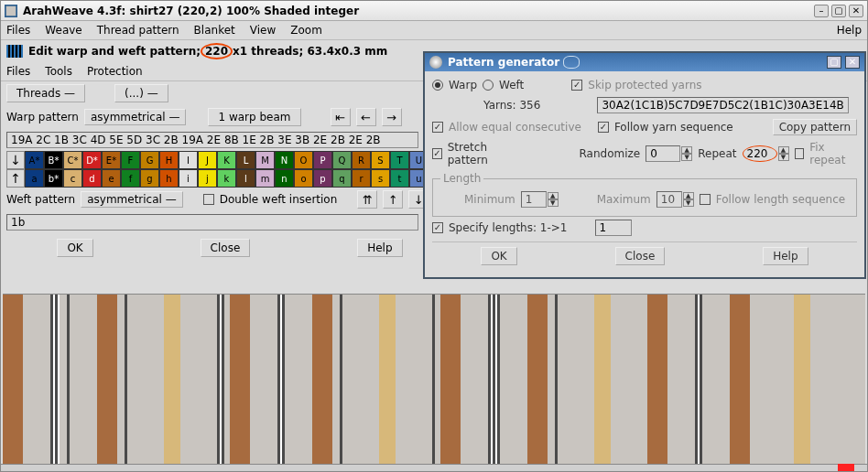  Describe the element at coordinates (150, 160) in the screenshot. I see `color-cell: G` at that location.